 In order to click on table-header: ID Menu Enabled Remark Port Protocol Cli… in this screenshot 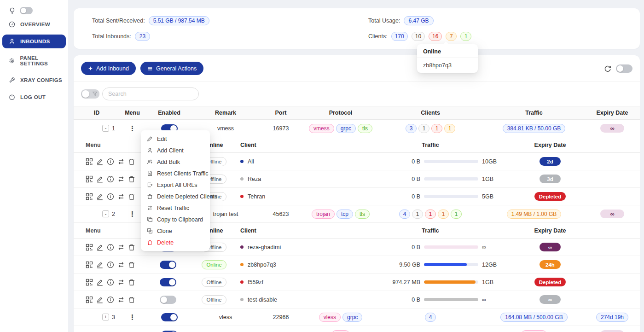, I will do `click(357, 113)`.